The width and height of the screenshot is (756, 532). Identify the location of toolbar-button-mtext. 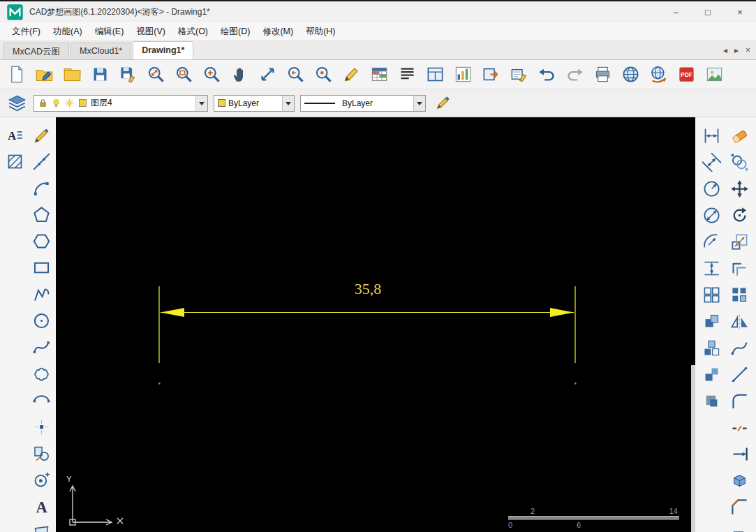
(408, 74).